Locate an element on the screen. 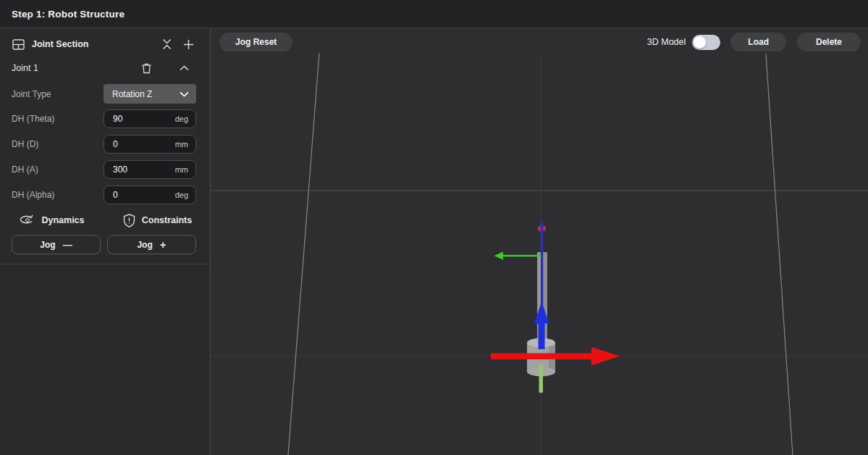 Image resolution: width=868 pixels, height=455 pixels. joint-type-select: Rotation Z is located at coordinates (150, 94).